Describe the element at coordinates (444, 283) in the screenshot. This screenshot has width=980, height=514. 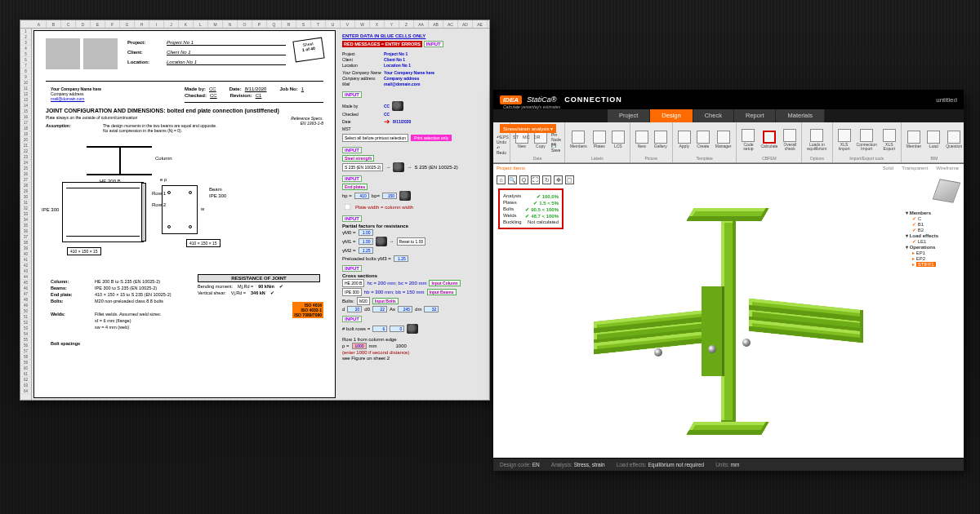
I see `input-column-button: Input Column` at that location.